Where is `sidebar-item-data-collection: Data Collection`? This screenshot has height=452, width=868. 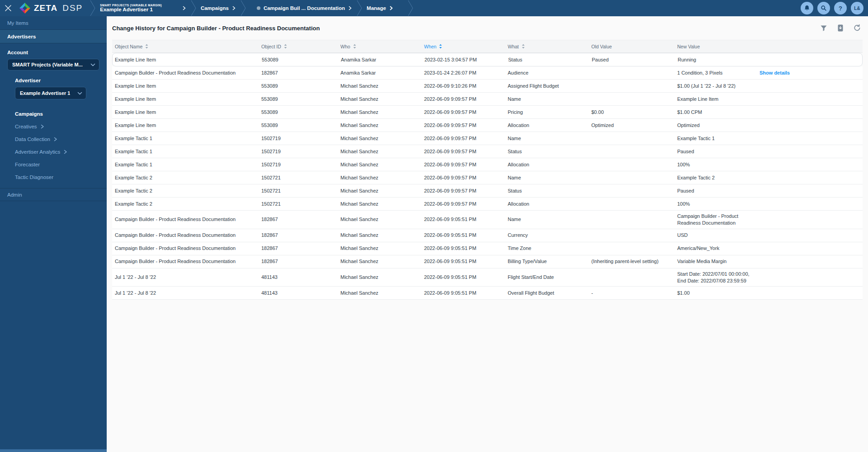 sidebar-item-data-collection: Data Collection is located at coordinates (57, 139).